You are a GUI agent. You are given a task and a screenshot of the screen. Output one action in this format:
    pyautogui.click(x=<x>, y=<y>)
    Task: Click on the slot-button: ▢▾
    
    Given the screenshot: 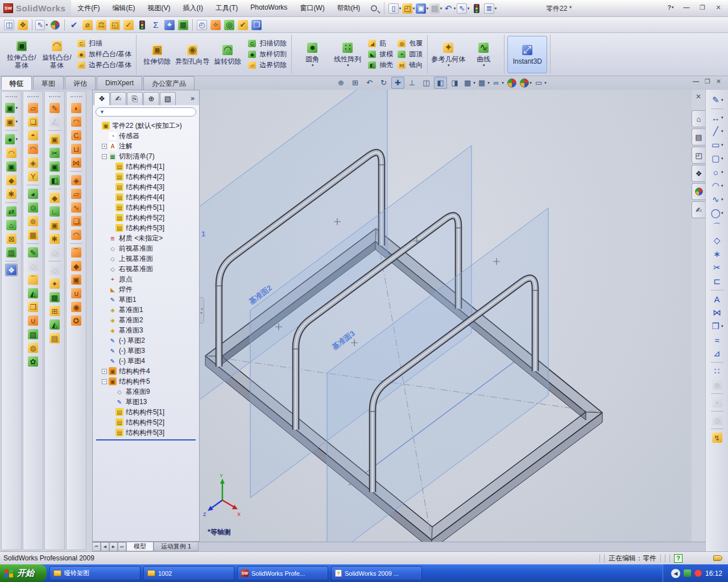 What is the action you would take?
    pyautogui.click(x=717, y=159)
    